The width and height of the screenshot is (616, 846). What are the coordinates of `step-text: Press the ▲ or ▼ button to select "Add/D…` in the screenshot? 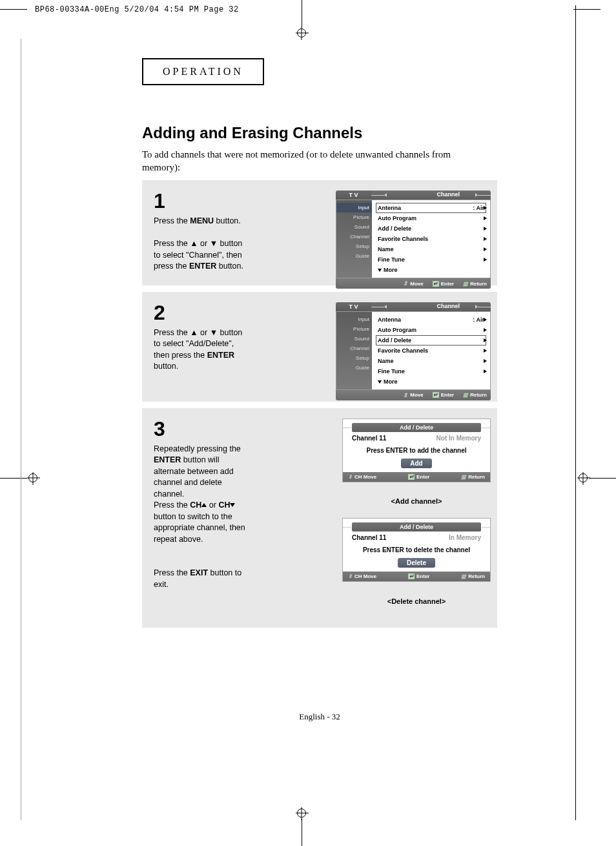 It's located at (202, 350).